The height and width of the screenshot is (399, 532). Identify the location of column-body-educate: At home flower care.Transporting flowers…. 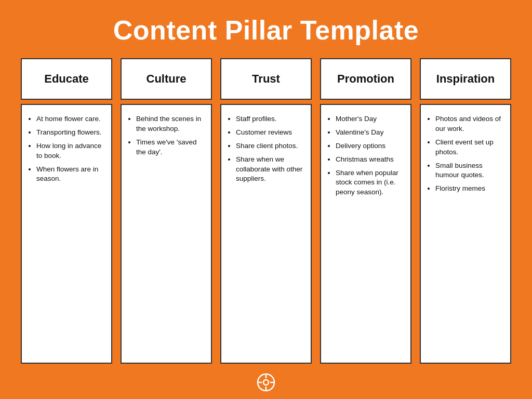
(66, 234).